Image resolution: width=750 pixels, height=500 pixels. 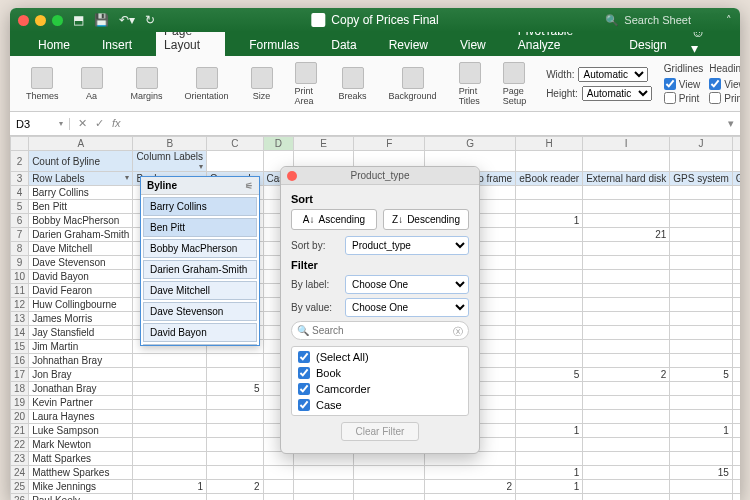 What do you see at coordinates (235, 389) in the screenshot?
I see `pivot-cell: 5` at bounding box center [235, 389].